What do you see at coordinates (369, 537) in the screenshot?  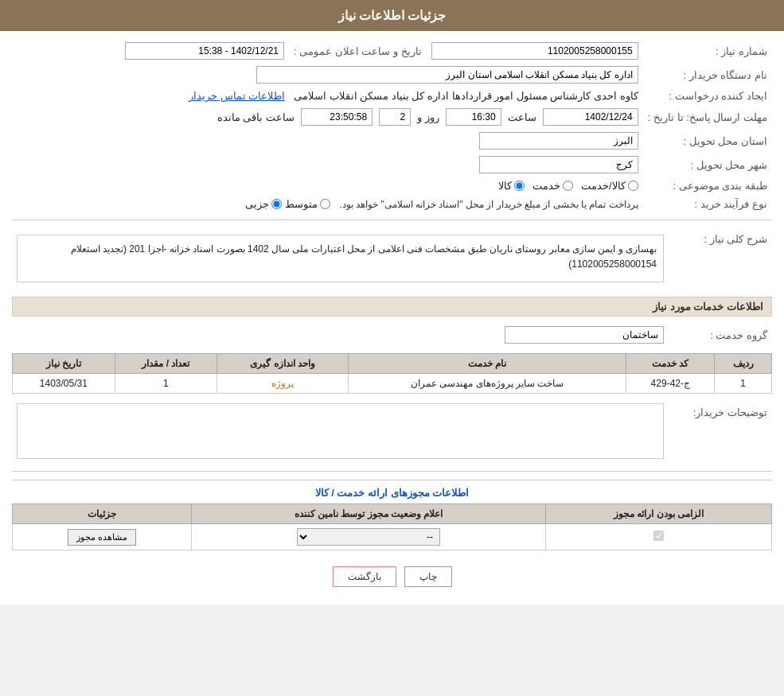 I see `status-select: --` at bounding box center [369, 537].